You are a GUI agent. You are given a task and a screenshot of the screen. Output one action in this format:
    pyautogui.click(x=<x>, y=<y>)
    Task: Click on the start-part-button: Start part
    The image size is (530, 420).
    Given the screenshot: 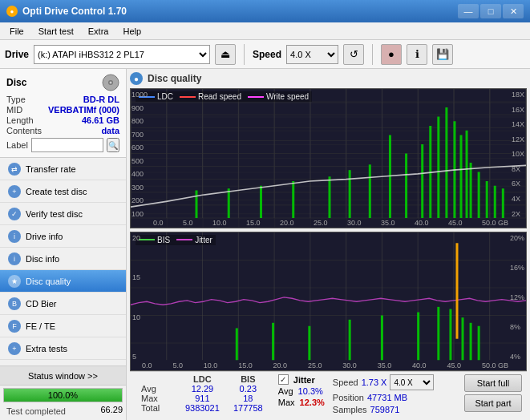 What is the action you would take?
    pyautogui.click(x=493, y=403)
    